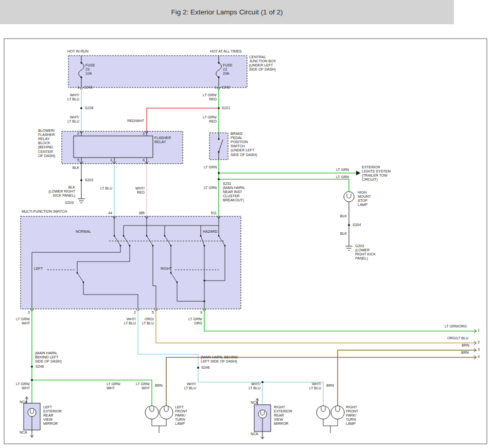  I want to click on wire-ltgrn-red-2: LT GRN/ RED, so click(207, 119).